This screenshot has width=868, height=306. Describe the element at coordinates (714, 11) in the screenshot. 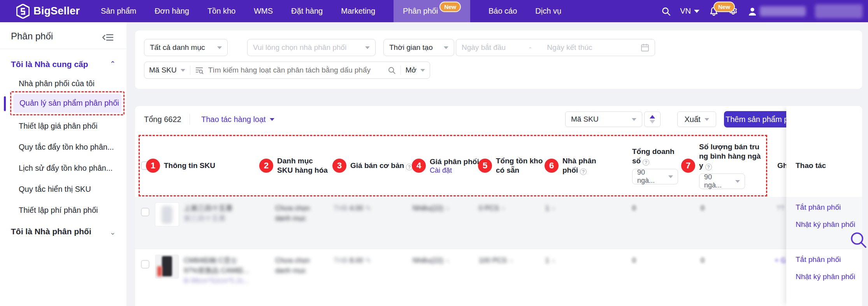

I see `notifications-button: New` at that location.